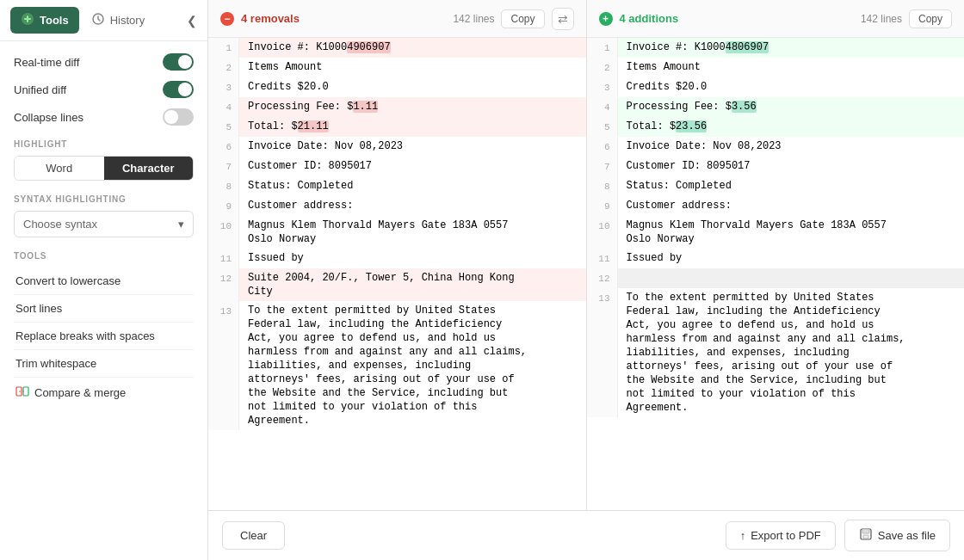 The image size is (964, 560). What do you see at coordinates (103, 224) in the screenshot?
I see `syntax-select: Choose syntax ▾` at bounding box center [103, 224].